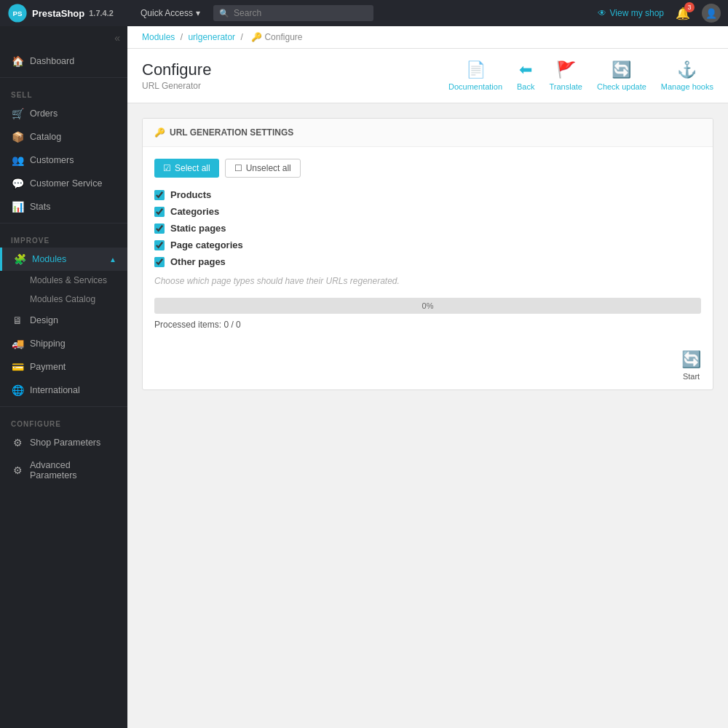 The image size is (728, 728). What do you see at coordinates (622, 76) in the screenshot?
I see `check-update-button: 🔄 Check update` at bounding box center [622, 76].